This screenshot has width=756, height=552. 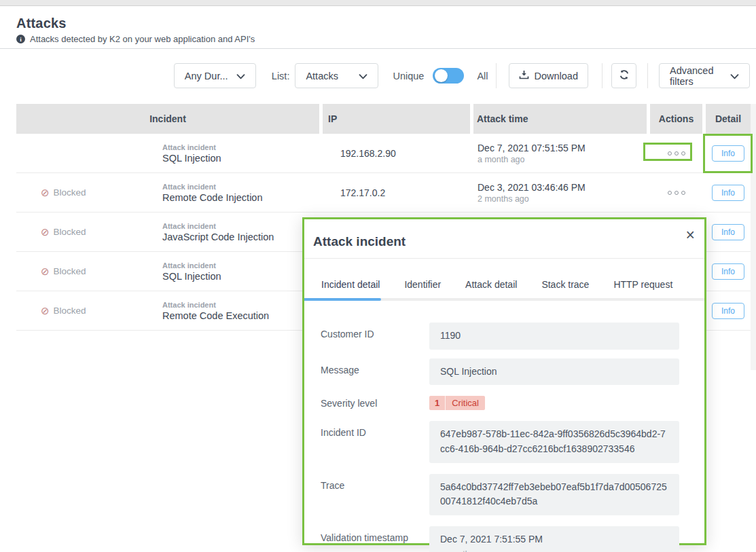 I want to click on header-divider, so click(x=378, y=49).